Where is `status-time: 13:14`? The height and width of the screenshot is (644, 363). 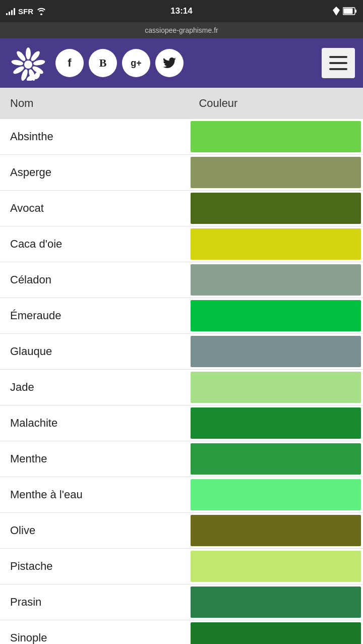
status-time: 13:14 is located at coordinates (182, 11).